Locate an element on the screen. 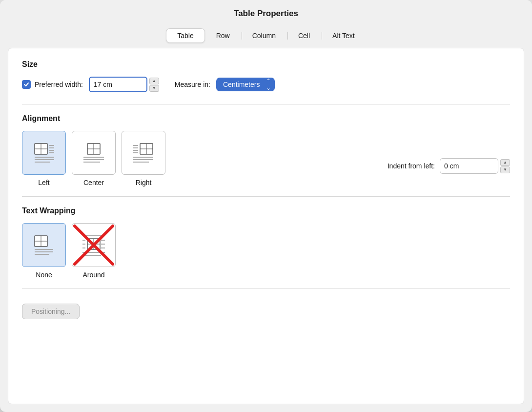 This screenshot has width=532, height=412. align-center-icon is located at coordinates (94, 153).